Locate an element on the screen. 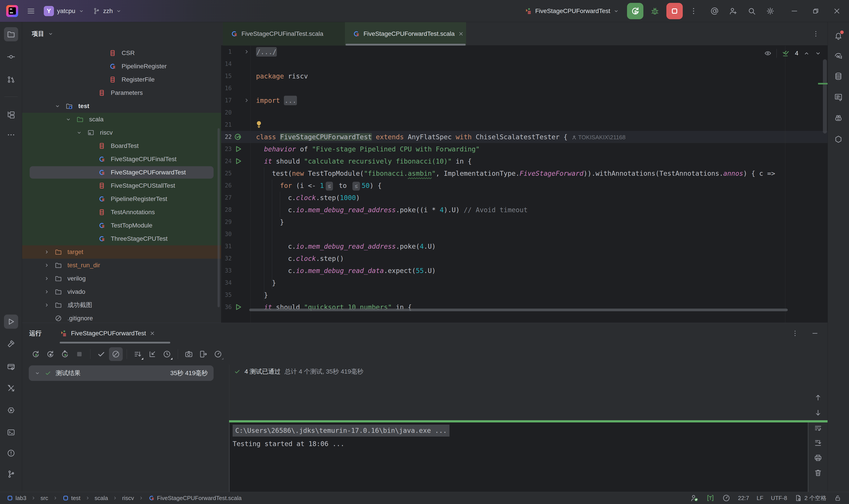 Image resolution: width=849 pixels, height=504 pixels. tree-item-csr: CSR is located at coordinates (122, 53).